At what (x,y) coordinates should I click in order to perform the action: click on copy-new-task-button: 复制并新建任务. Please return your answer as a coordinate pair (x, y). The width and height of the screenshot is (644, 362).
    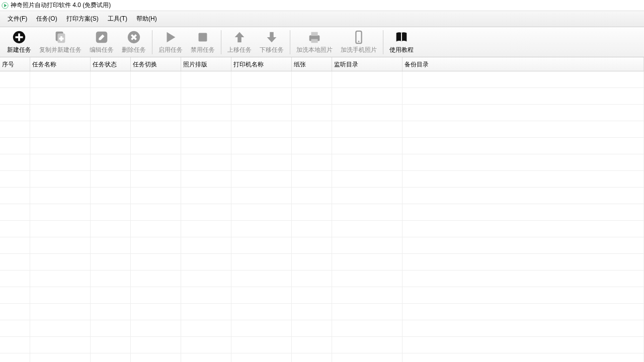
    Looking at the image, I should click on (60, 42).